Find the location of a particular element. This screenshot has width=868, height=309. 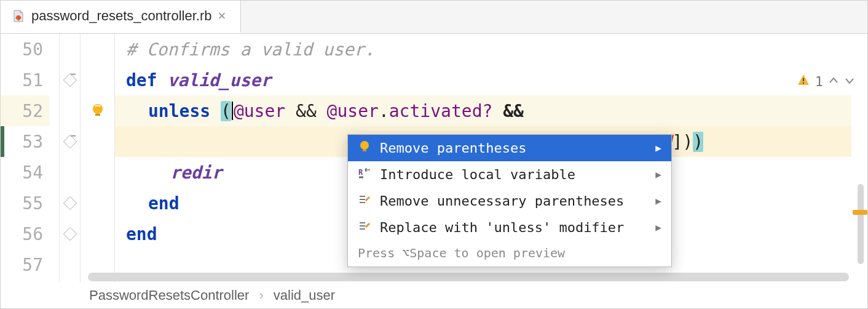

line-number: 55 is located at coordinates (25, 203).